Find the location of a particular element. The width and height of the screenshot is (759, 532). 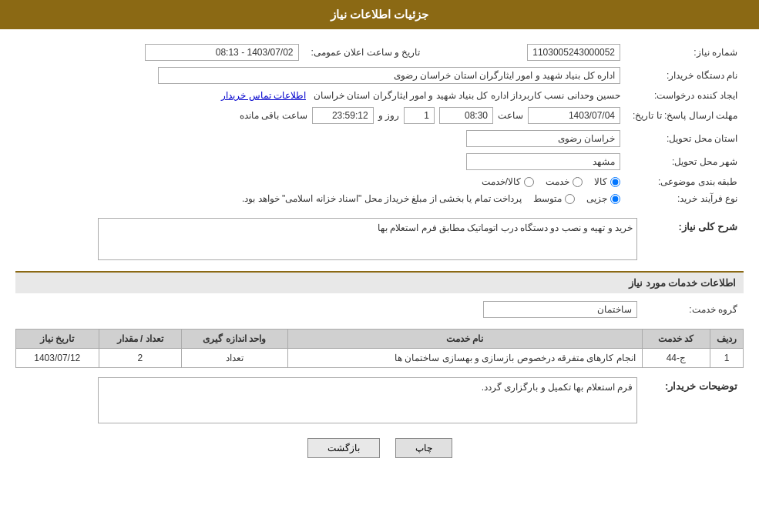

category-kala-khedmat: کالا/خدمت is located at coordinates (508, 182).